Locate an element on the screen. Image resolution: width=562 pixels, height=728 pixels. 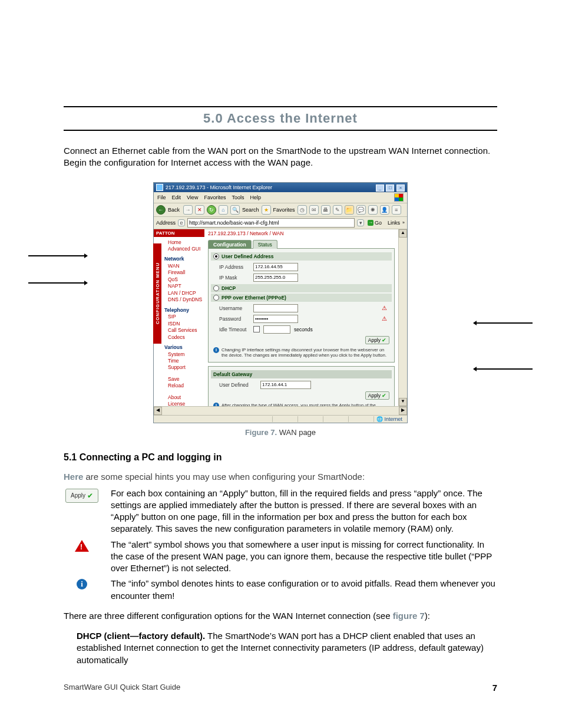
window-title: 217.192.239.173 - Microsoft Internet Exp… is located at coordinates (219, 187).